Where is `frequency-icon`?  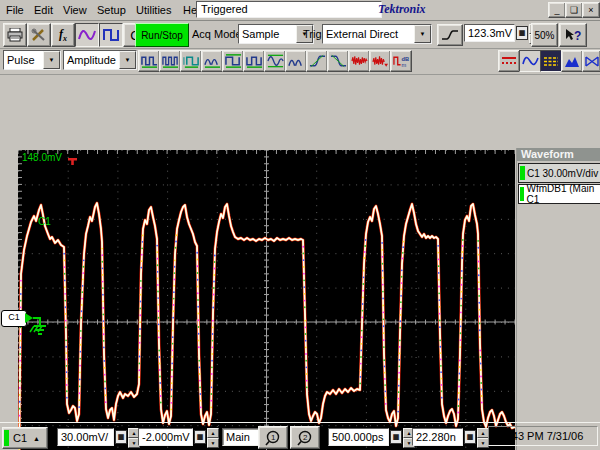
frequency-icon is located at coordinates (170, 61).